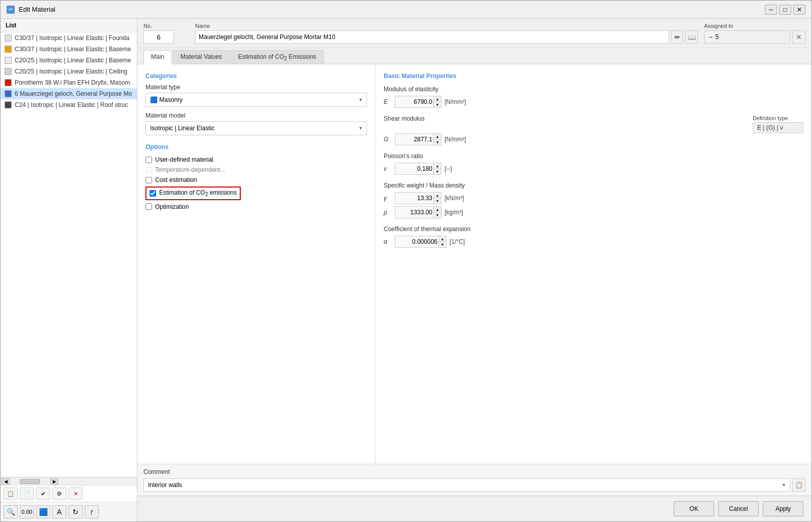  I want to click on assigned-clear-button: ✕, so click(799, 37).